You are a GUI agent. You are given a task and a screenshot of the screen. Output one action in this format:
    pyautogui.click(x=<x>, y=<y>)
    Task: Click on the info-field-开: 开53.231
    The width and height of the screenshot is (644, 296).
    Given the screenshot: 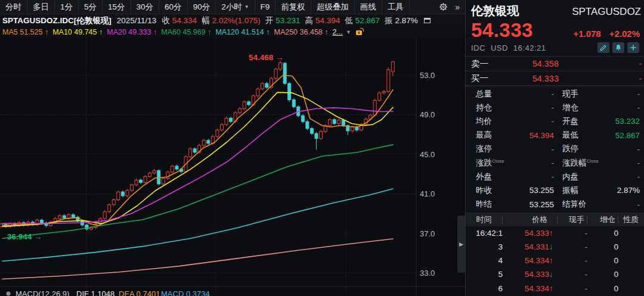 What is the action you would take?
    pyautogui.click(x=283, y=20)
    